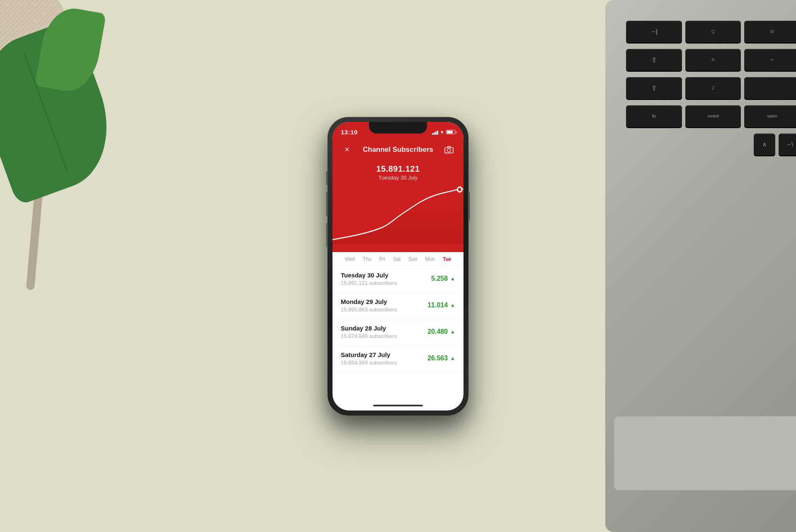  Describe the element at coordinates (327, 235) in the screenshot. I see `phone-volume-down-button` at that location.